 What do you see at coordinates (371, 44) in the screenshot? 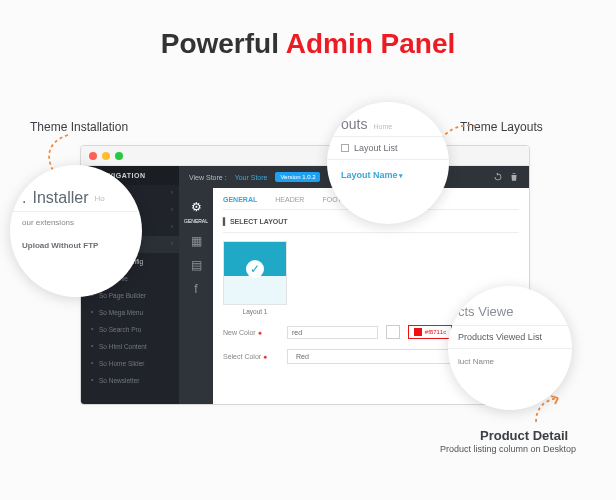
I see `page-title-red: Admin Panel` at bounding box center [371, 44].